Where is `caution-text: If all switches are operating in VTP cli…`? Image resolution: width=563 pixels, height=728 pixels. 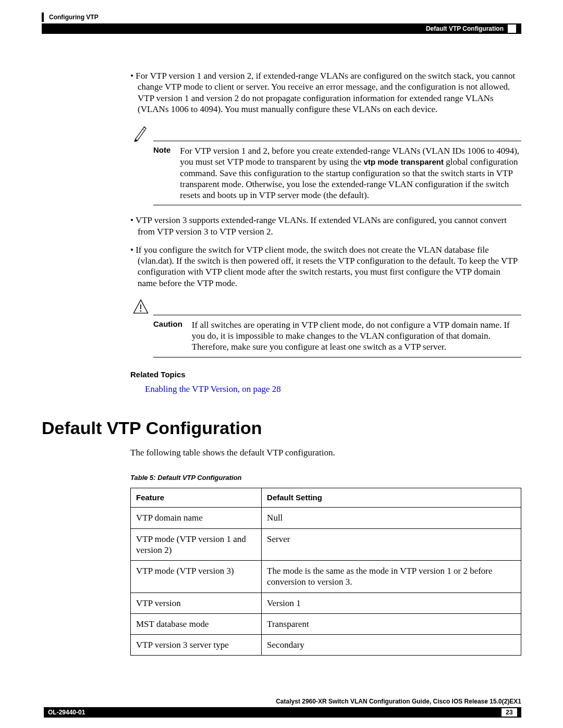
caution-text: If all switches are operating in VTP cli… is located at coordinates (357, 336).